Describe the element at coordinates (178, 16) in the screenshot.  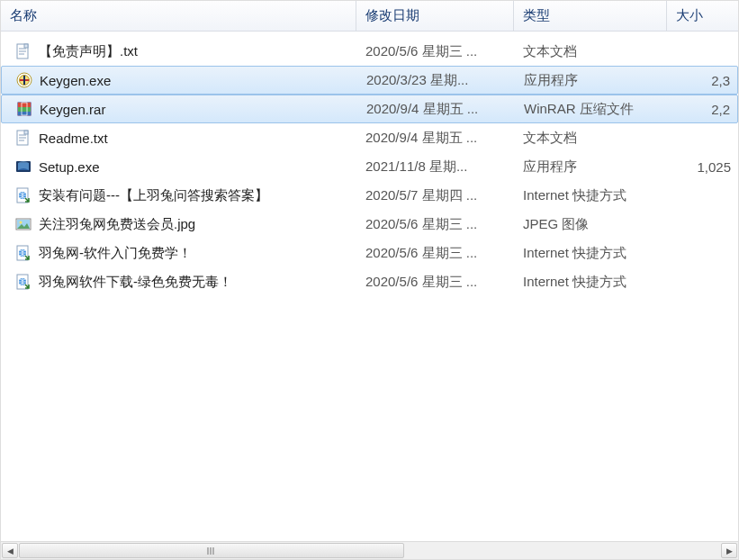
I see `column-header-name: 名称` at that location.